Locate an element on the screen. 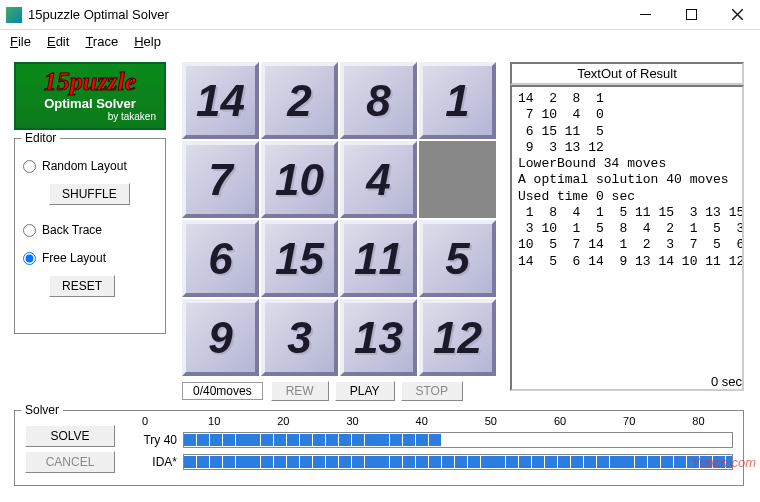  stop-button: STOP is located at coordinates (432, 391).